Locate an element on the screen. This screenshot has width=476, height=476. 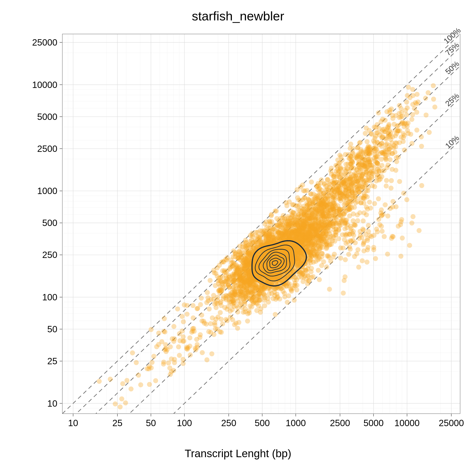
x-tick-label: 5000 is located at coordinates (374, 423).